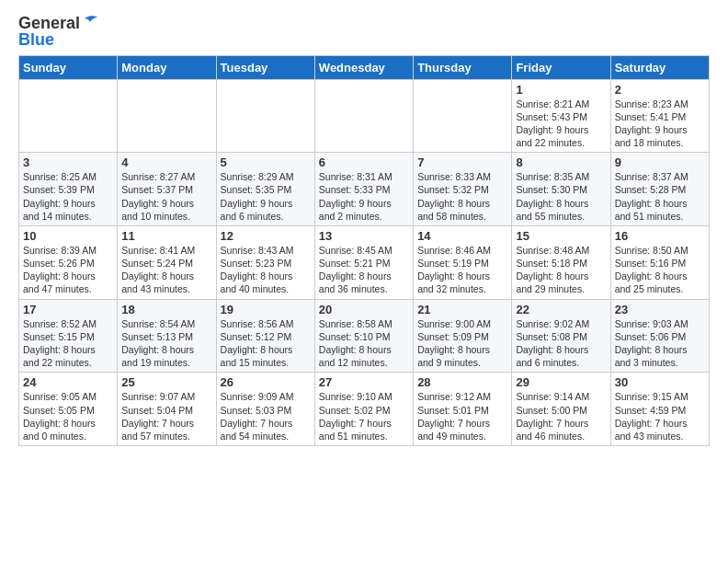 This screenshot has height=563, width=728. Describe the element at coordinates (561, 416) in the screenshot. I see `day-detail: Sunrise: 9:14 AM Sunset: 5:00 PM Dayligh…` at that location.